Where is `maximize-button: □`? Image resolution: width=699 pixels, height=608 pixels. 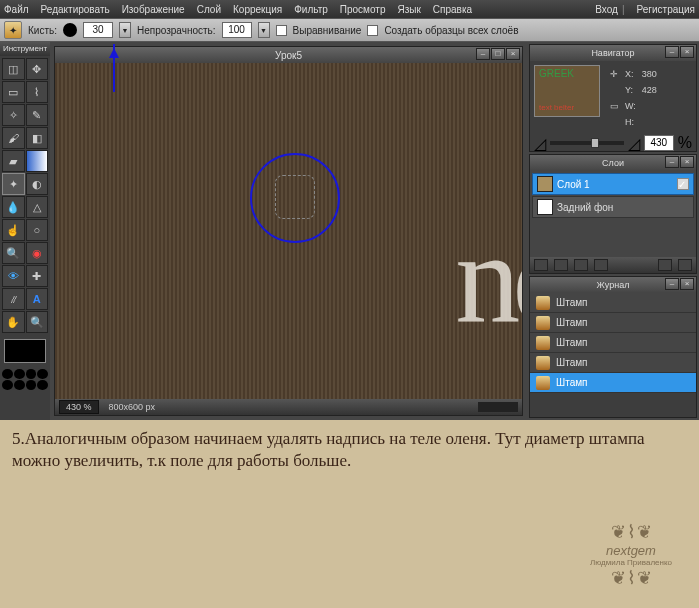 maximize-button: □ is located at coordinates (498, 54).